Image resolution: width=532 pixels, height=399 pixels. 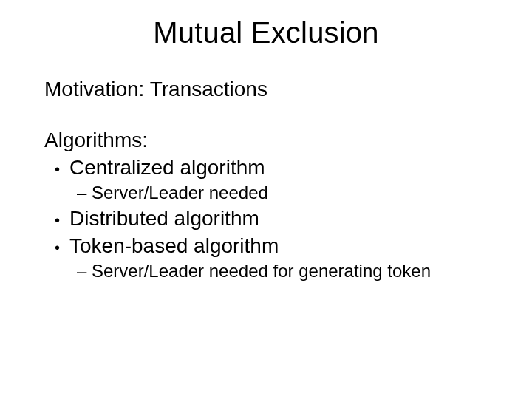 I want to click on bullet-distributed: Distributed algorithm, so click(x=266, y=219).